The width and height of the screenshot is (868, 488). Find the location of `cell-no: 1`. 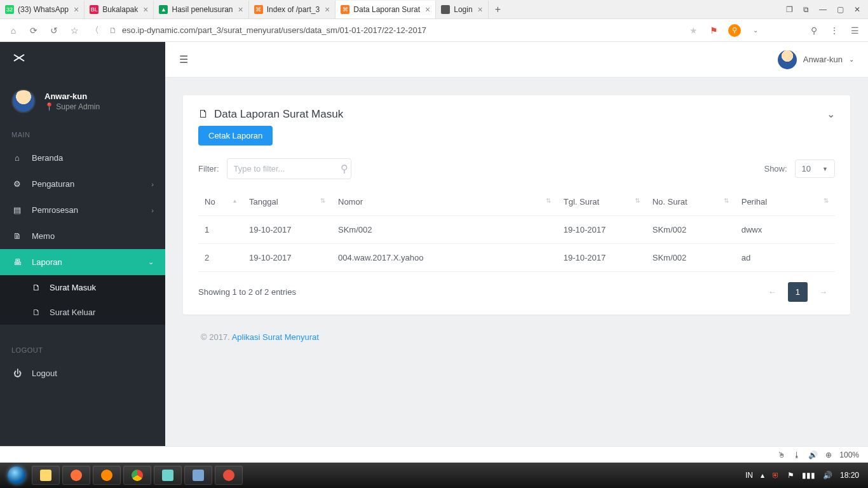

cell-no: 1 is located at coordinates (220, 230).